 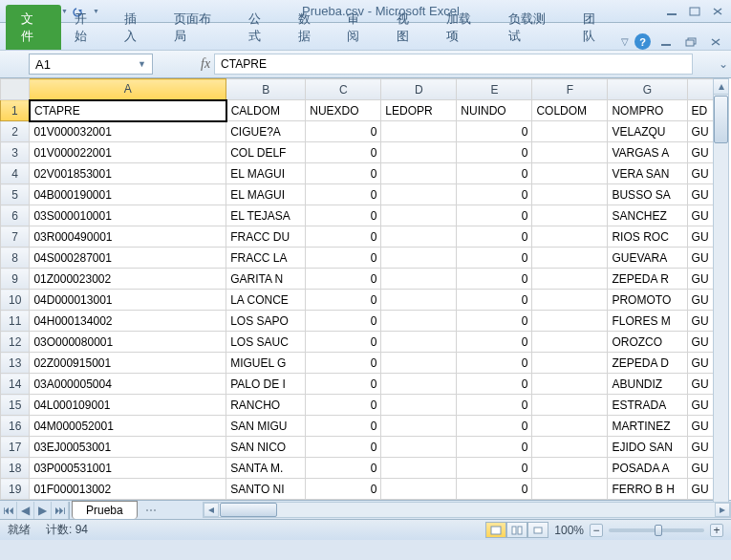 I want to click on cell-F15, so click(x=570, y=405).